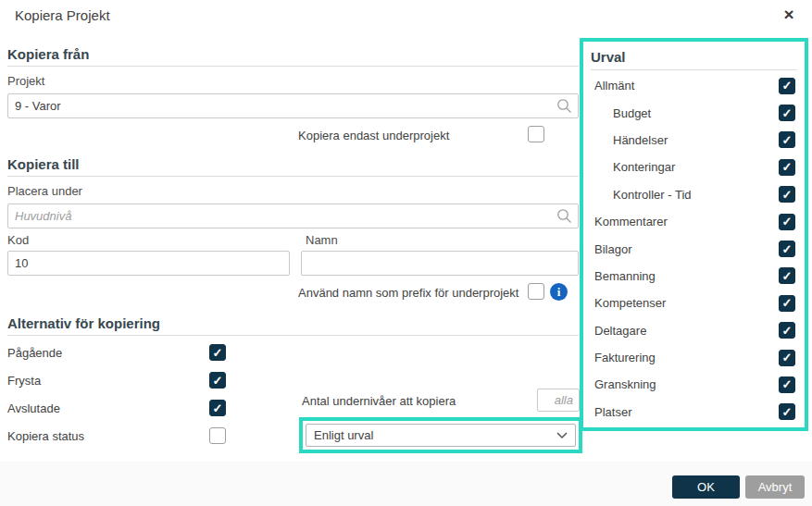  I want to click on status-label: Pågående, so click(35, 353).